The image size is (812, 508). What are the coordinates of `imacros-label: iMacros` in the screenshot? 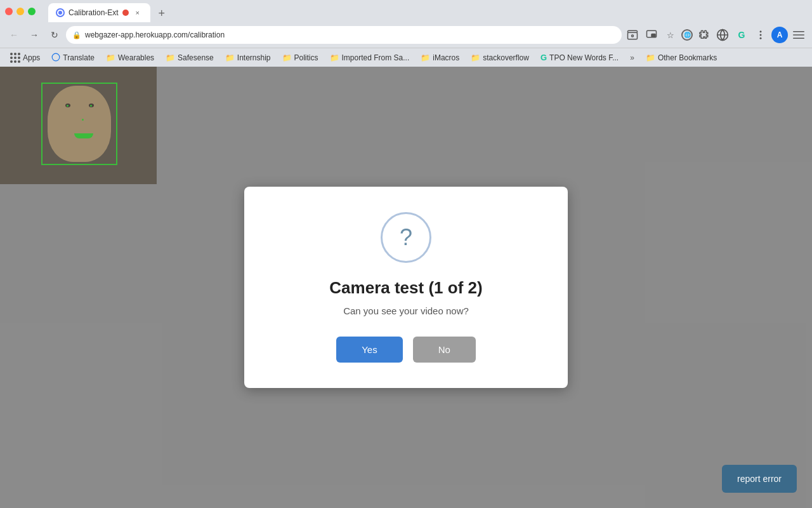 It's located at (446, 58).